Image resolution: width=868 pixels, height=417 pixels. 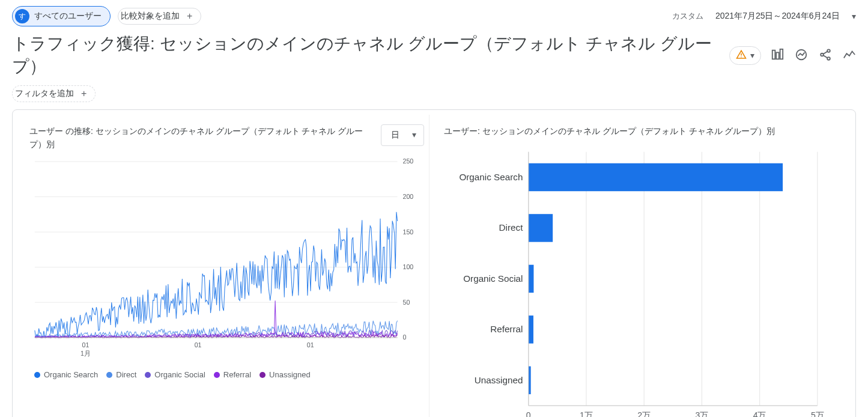 I want to click on line-chart-title: ユーザー の推移: セッションのメインのチャネル グループ（デフォルト チャネル…, so click(x=201, y=138).